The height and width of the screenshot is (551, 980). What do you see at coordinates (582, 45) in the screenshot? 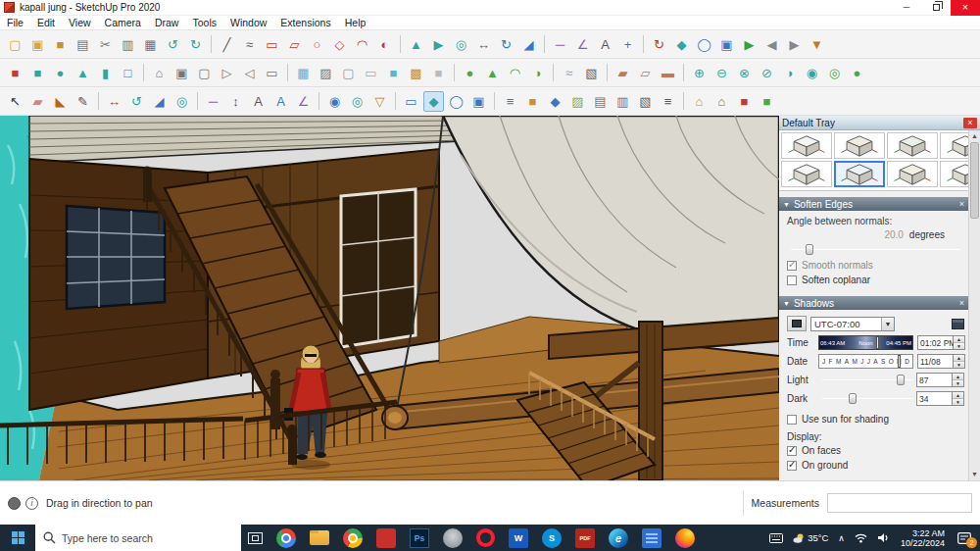
I see `protractor-icon: ∠` at bounding box center [582, 45].